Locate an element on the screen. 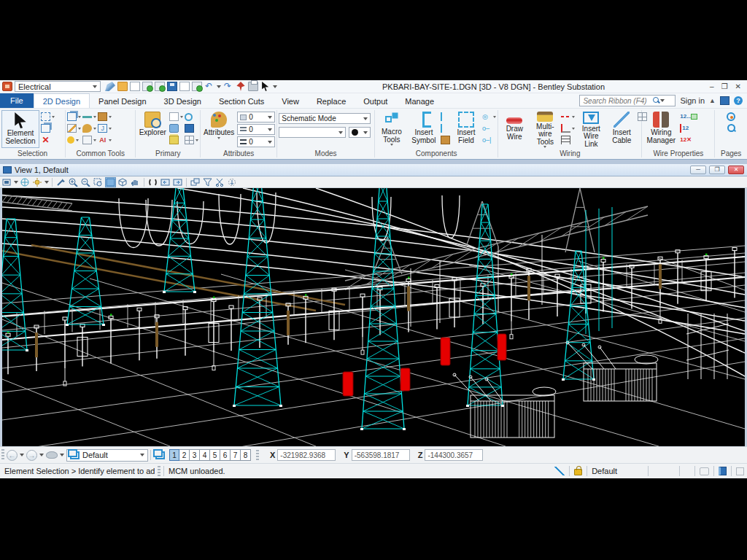 This screenshot has width=747, height=560. export-db-icon is located at coordinates (147, 86).